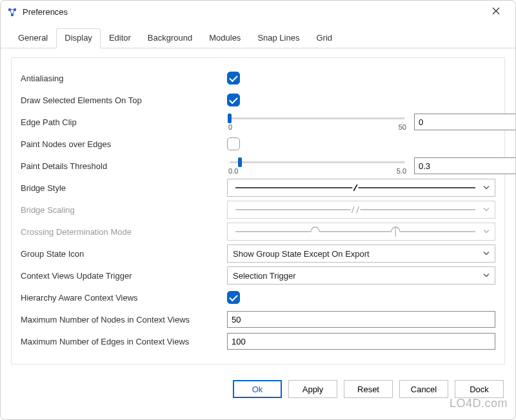 The image size is (516, 420). I want to click on max-edges-input, so click(361, 341).